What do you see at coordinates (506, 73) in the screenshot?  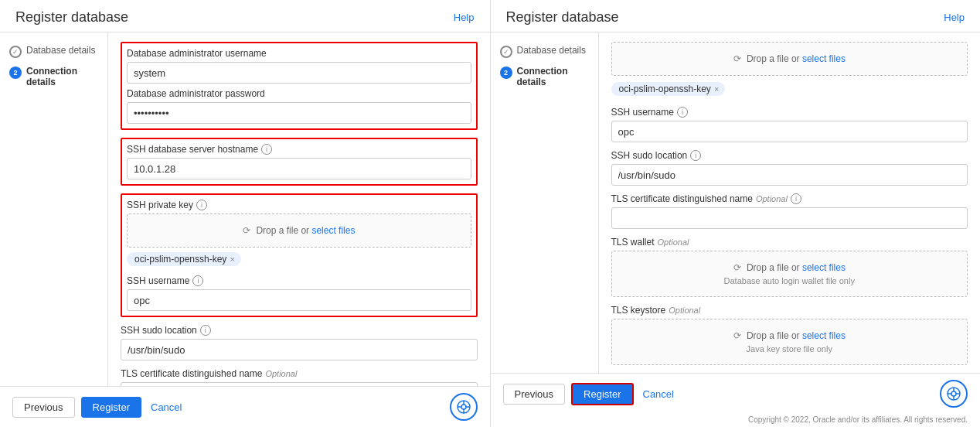 I see `right-step-icon-active: 2` at bounding box center [506, 73].